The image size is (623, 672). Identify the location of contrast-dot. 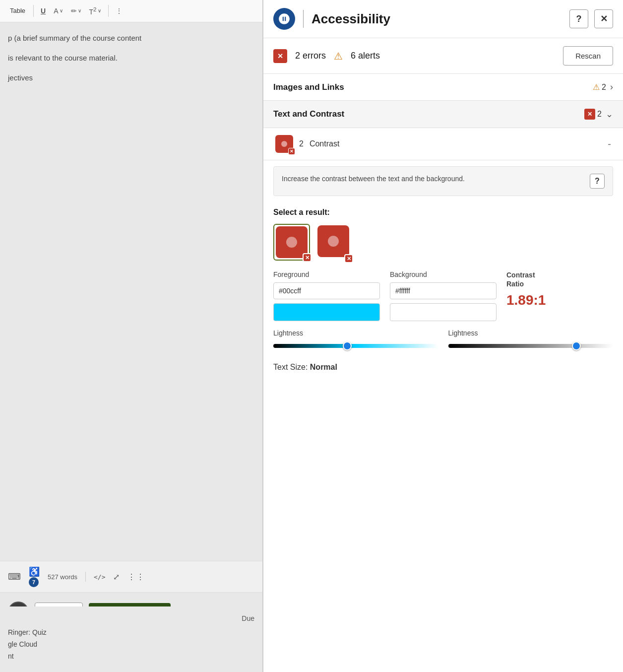
(284, 144).